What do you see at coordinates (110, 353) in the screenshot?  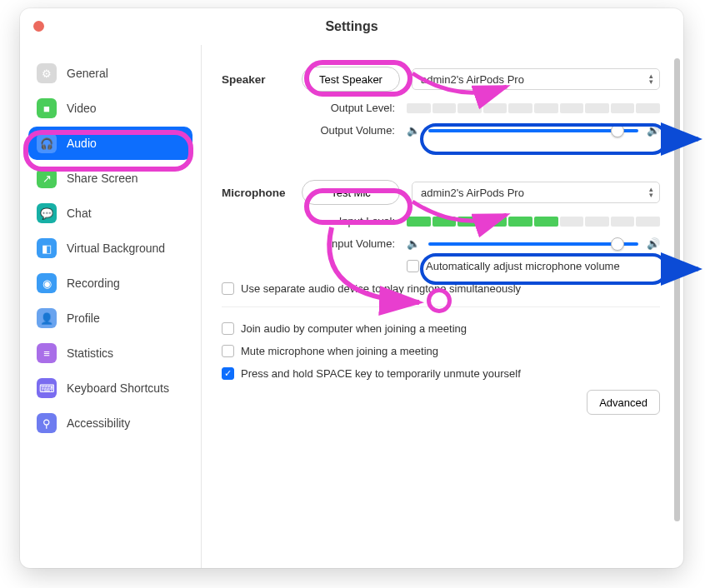 I see `sidebar-item-statistics: ≡Statistics` at bounding box center [110, 353].